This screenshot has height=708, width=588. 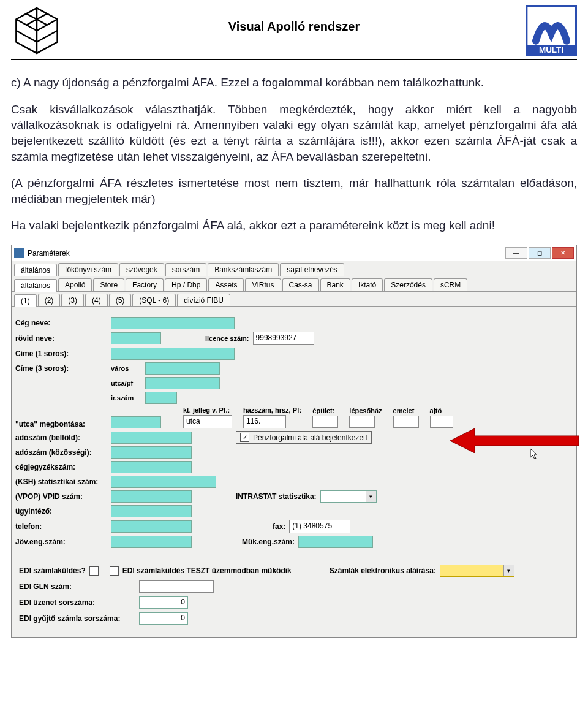 I want to click on tab-fokonyvi: főkönyvi szám, so click(x=88, y=270).